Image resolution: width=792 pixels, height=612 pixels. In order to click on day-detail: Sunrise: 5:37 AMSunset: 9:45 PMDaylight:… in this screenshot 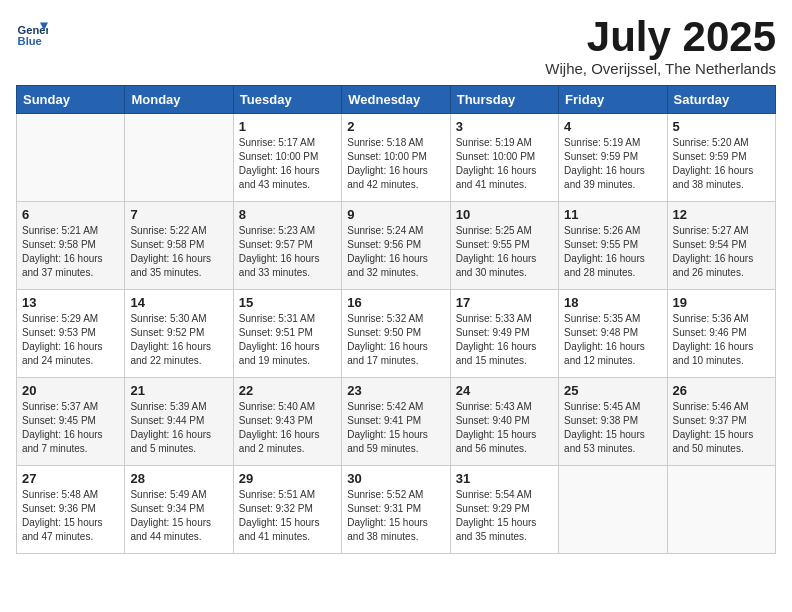, I will do `click(70, 428)`.